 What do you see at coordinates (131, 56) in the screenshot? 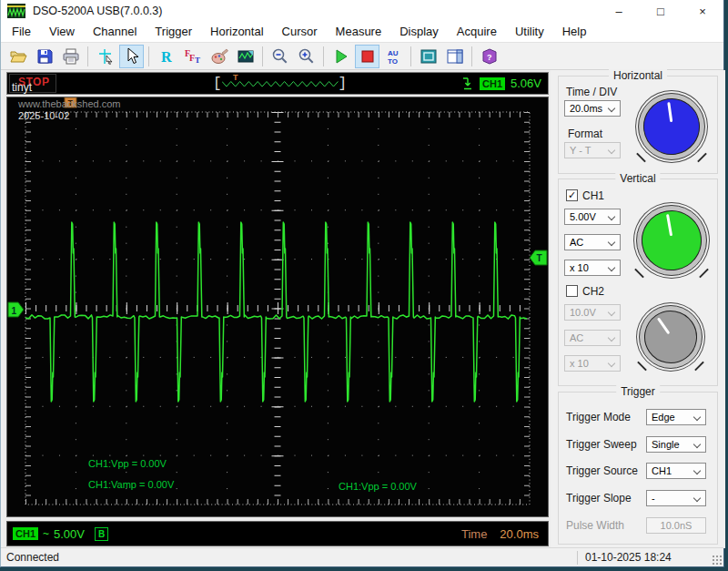
I see `pointer-button` at bounding box center [131, 56].